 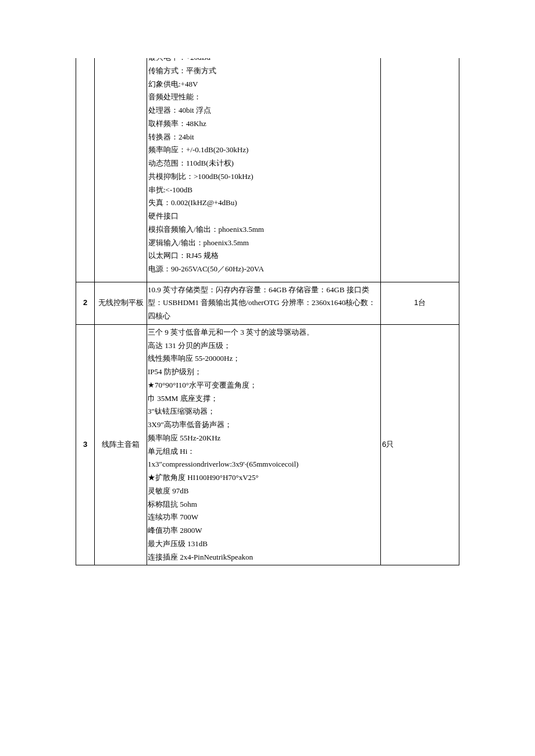 What do you see at coordinates (264, 71) in the screenshot?
I see `spec-line: 传输方式：平衡方式` at bounding box center [264, 71].